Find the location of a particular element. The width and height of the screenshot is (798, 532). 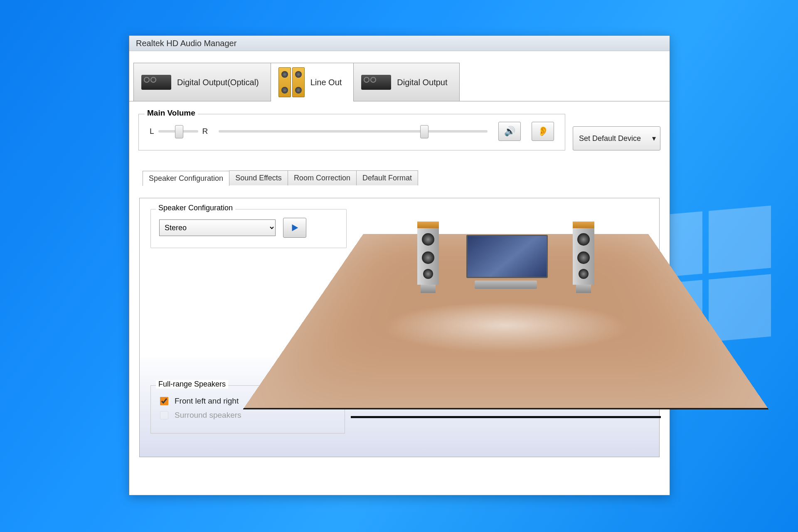

speaker-icon: 🔊 is located at coordinates (510, 131).